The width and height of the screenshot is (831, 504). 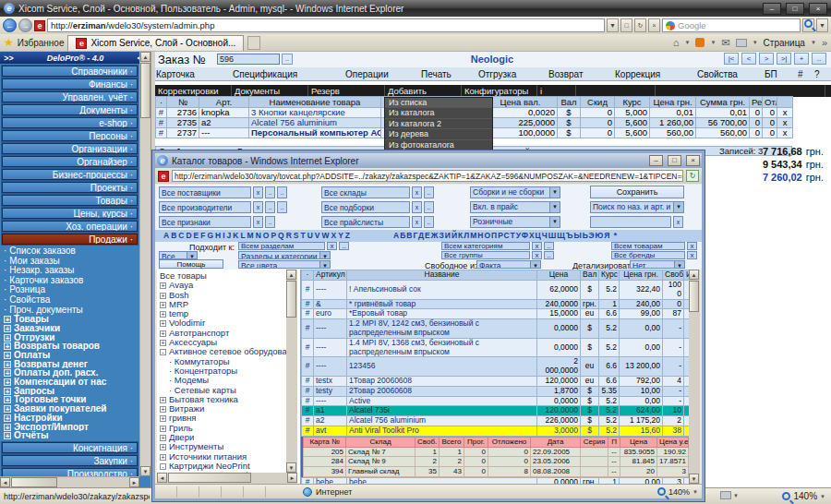 I want to click on column-header: Отл, so click(x=770, y=102).